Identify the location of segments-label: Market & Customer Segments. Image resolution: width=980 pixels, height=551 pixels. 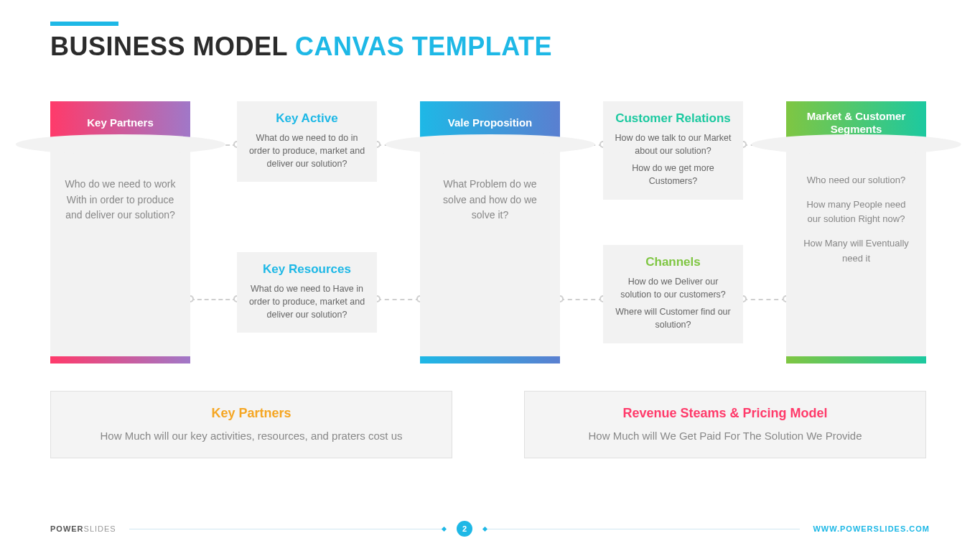
(856, 123).